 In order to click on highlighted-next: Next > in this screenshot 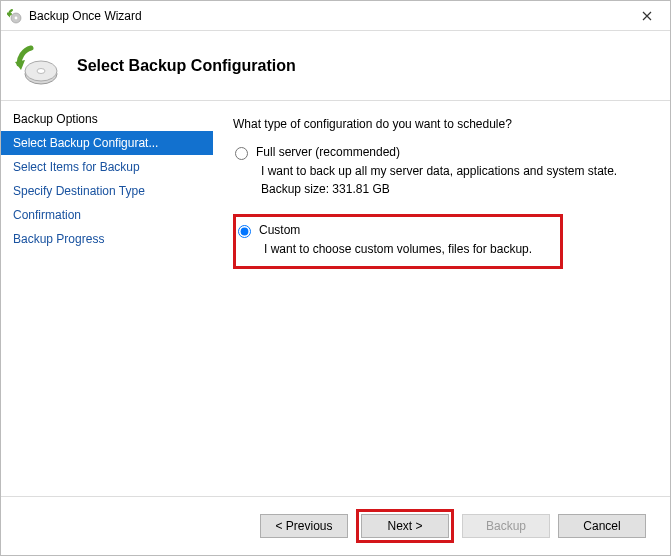, I will do `click(405, 526)`.